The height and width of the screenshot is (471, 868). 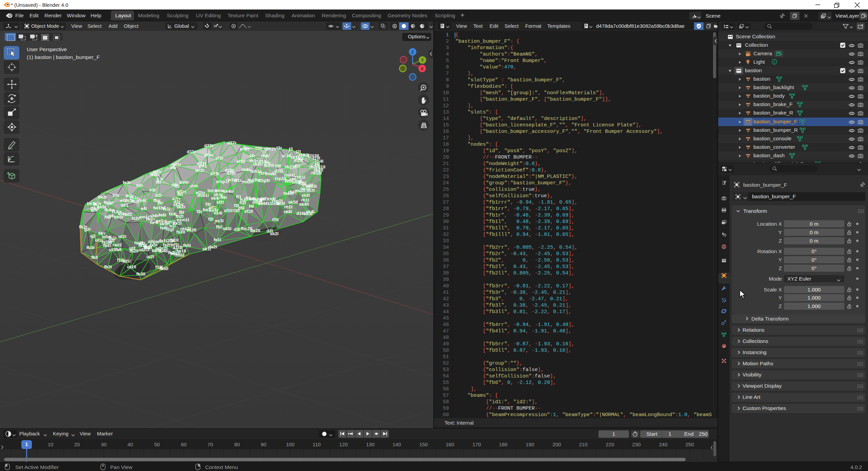 What do you see at coordinates (211, 219) in the screenshot?
I see `svg-text: f2l` at bounding box center [211, 219].